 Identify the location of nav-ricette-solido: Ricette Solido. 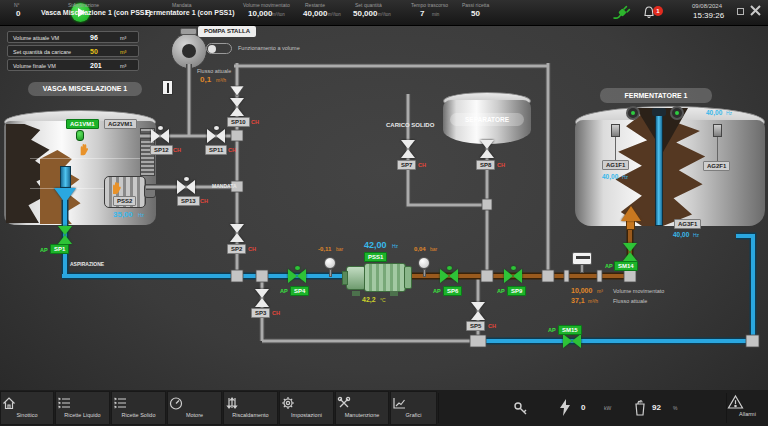
(138, 408).